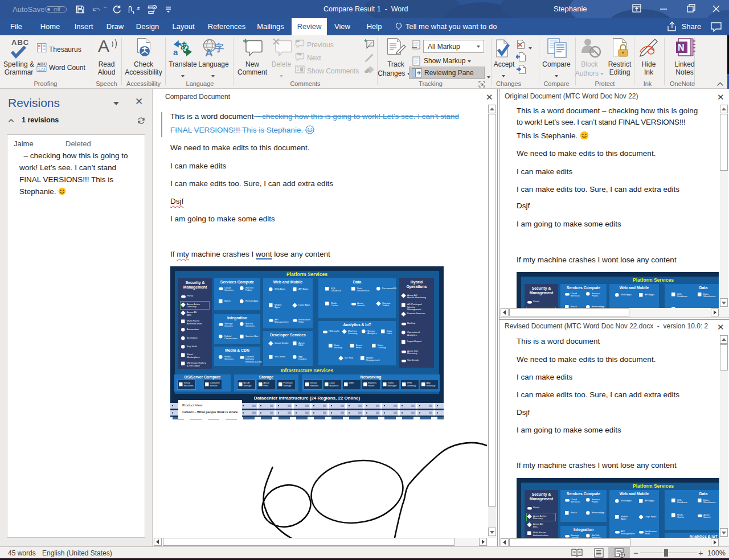 This screenshot has width=729, height=560. I want to click on svg-text: ABC, so click(42, 64).